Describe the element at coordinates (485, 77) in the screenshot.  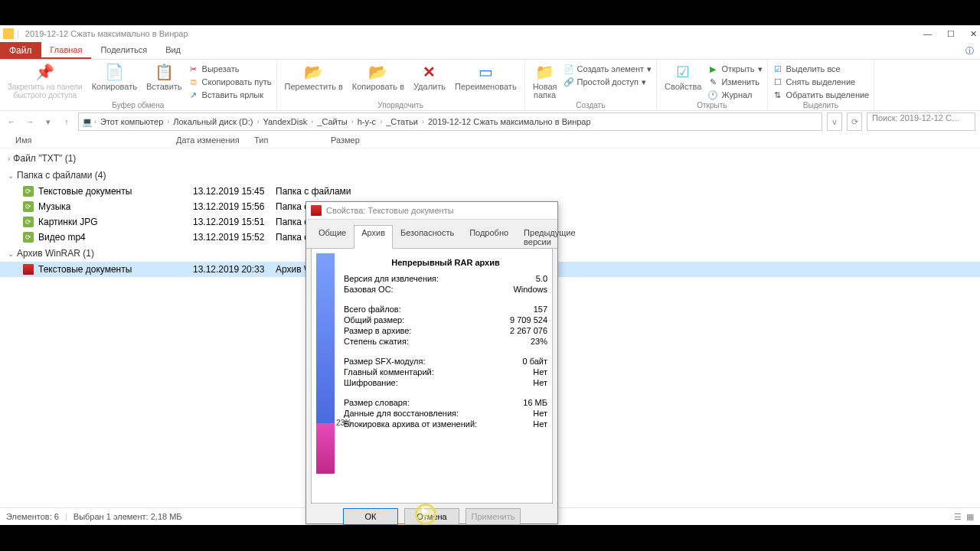
I see `rename-button: ▭Переименовать` at that location.